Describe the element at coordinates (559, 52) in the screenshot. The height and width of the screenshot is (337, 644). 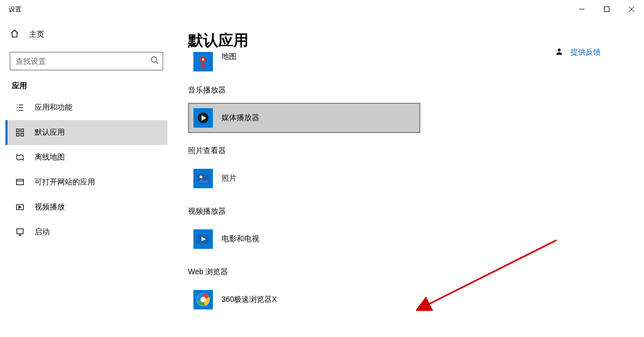
I see `person-icon` at that location.